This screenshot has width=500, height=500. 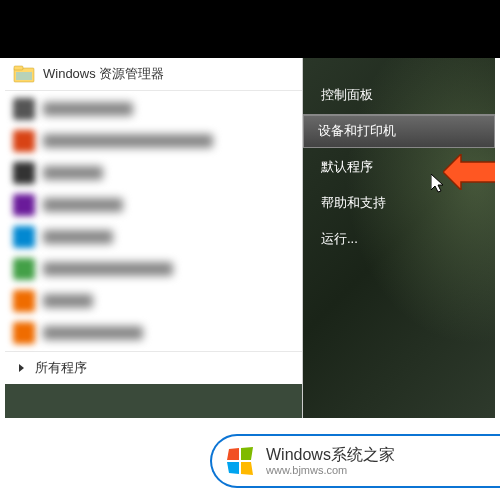 What do you see at coordinates (154, 368) in the screenshot?
I see `all-programs: 所有程序` at bounding box center [154, 368].